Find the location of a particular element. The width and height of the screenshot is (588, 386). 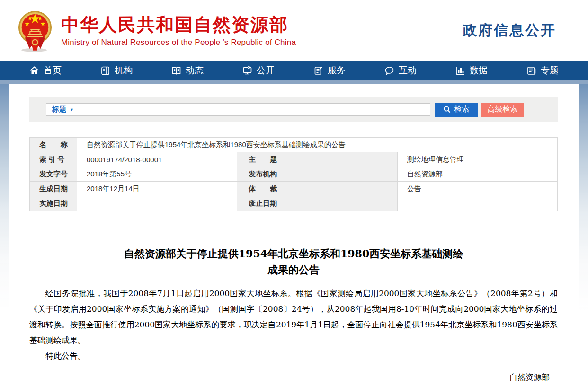

article-paragraph: 经国务院批准，我国于2008年7月1日起启用2000国家大地坐标系。根据《国家测… is located at coordinates (294, 317).